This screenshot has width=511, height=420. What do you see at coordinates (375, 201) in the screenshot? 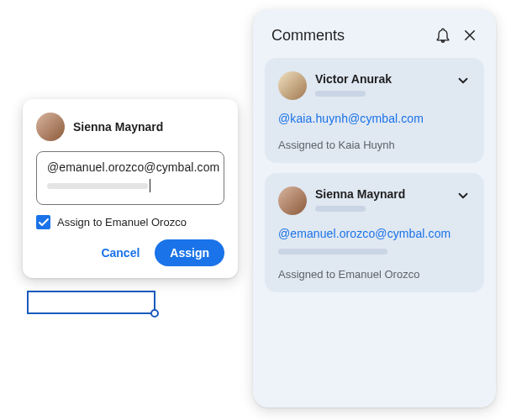
I see `comment-header: Sienna Maynard` at bounding box center [375, 201].